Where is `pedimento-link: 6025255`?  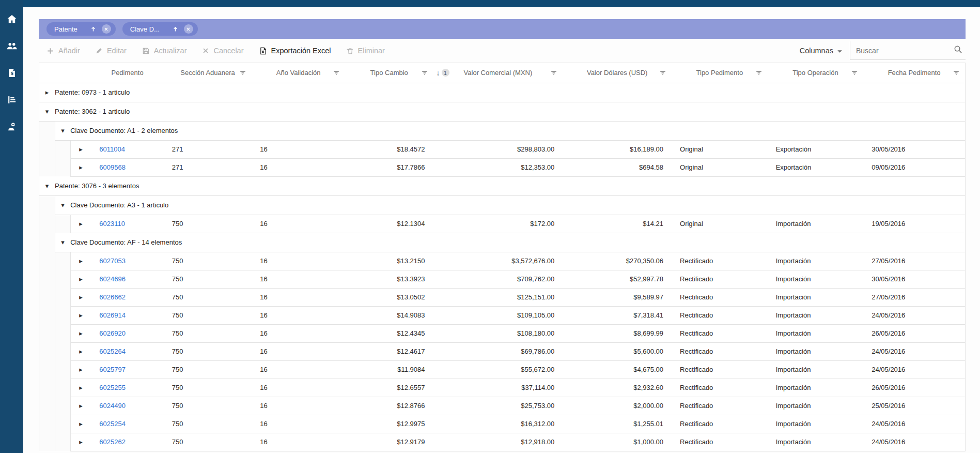
pedimento-link: 6025255 is located at coordinates (113, 388).